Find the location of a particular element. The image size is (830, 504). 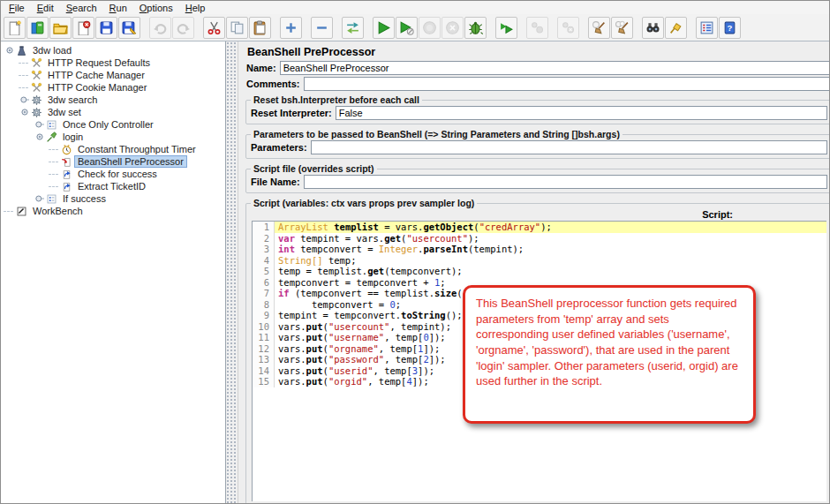

parameters-input is located at coordinates (569, 147).